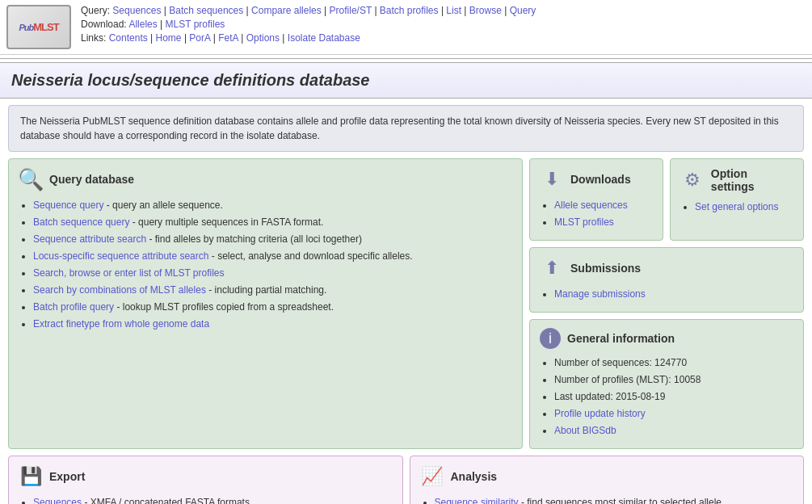 The height and width of the screenshot is (504, 812). Describe the element at coordinates (92, 179) in the screenshot. I see `query-section-heading: Query database` at that location.